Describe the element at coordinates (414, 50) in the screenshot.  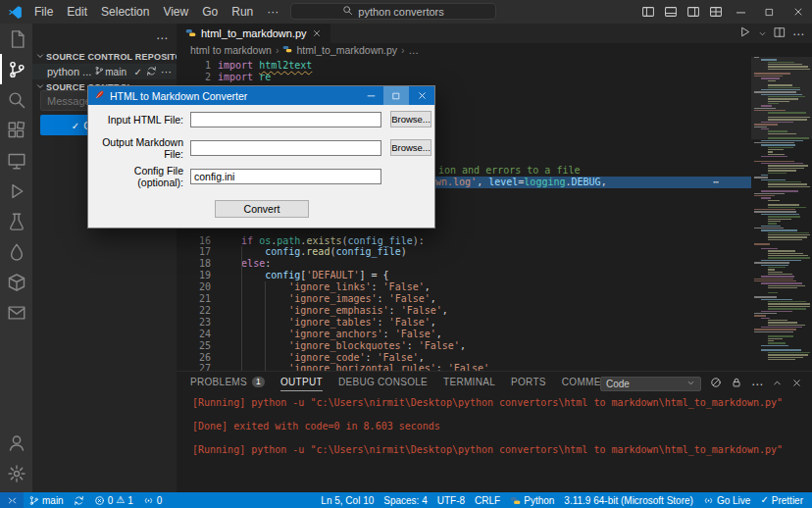
I see `breadcrumb-symbol: …` at that location.